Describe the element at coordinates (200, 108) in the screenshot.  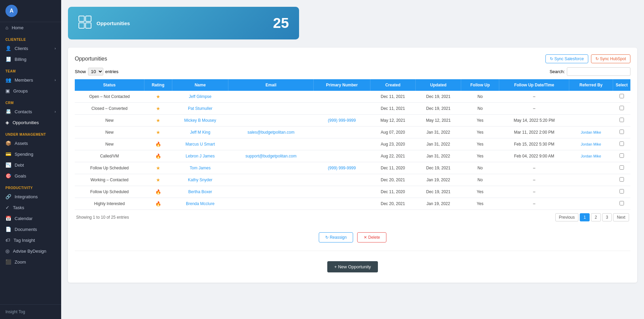
I see `name-link: Pat Stumuller` at that location.